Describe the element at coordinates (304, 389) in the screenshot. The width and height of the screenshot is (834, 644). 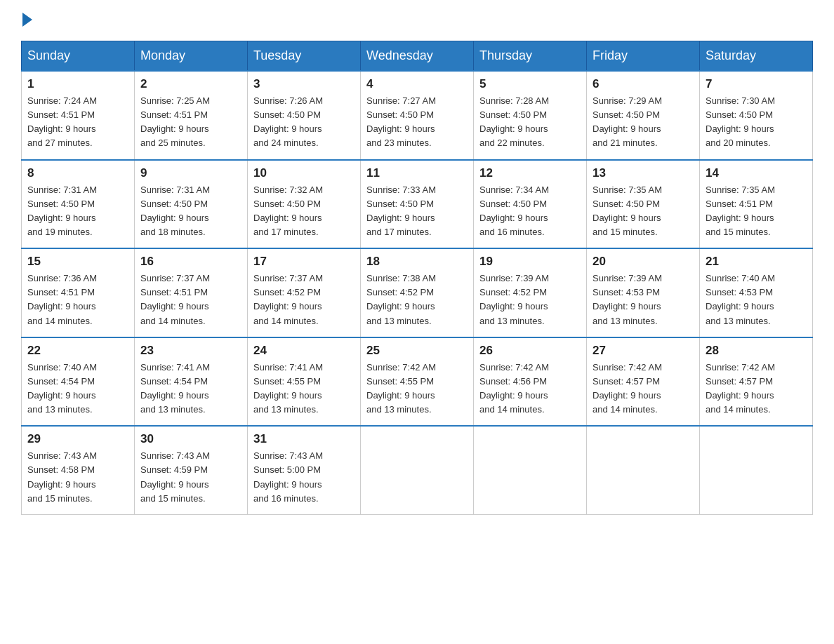
I see `day-info: Sunrise: 7:41 AM Sunset: 4:55 PM Dayligh…` at that location.